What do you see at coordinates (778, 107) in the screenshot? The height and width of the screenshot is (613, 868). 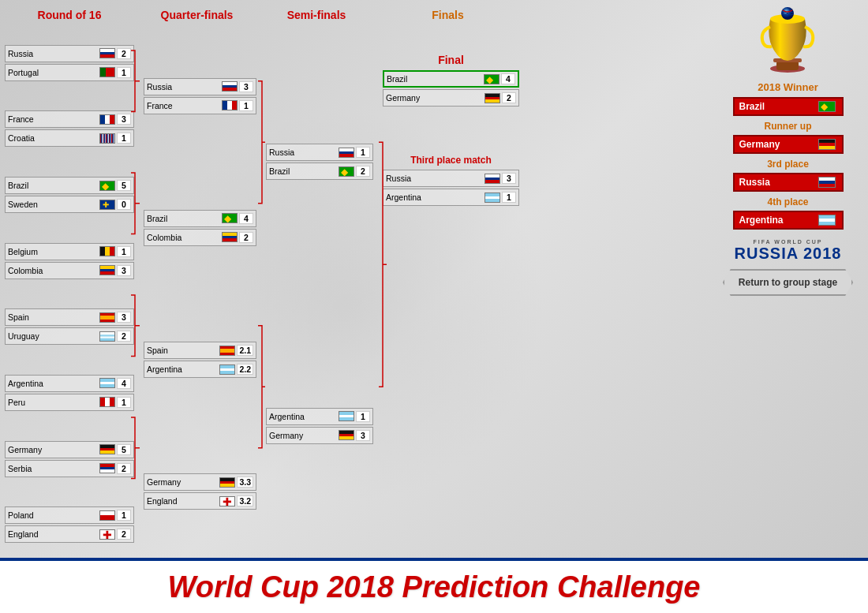 I see `winner-name: Brazil` at bounding box center [778, 107].